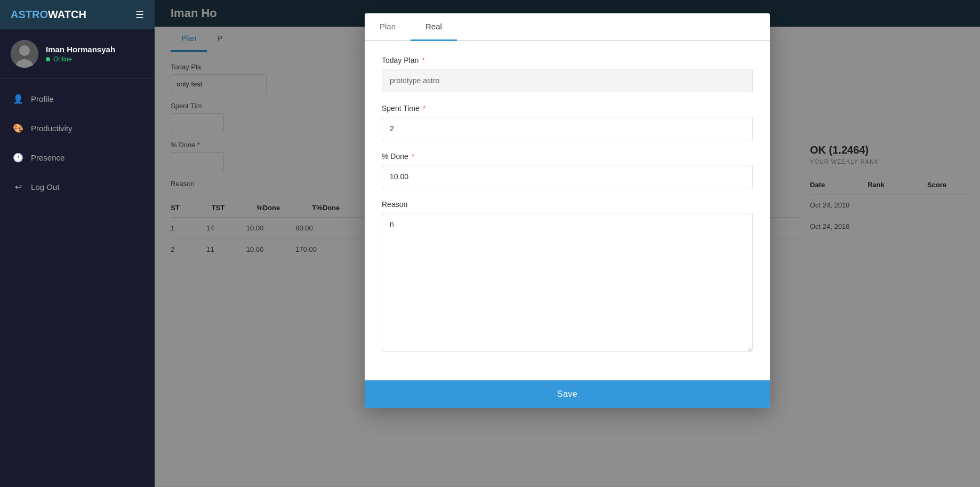 This screenshot has height=487, width=980. Describe the element at coordinates (77, 128) in the screenshot. I see `sidebar-item-productivity: 🎨 Productivity` at that location.